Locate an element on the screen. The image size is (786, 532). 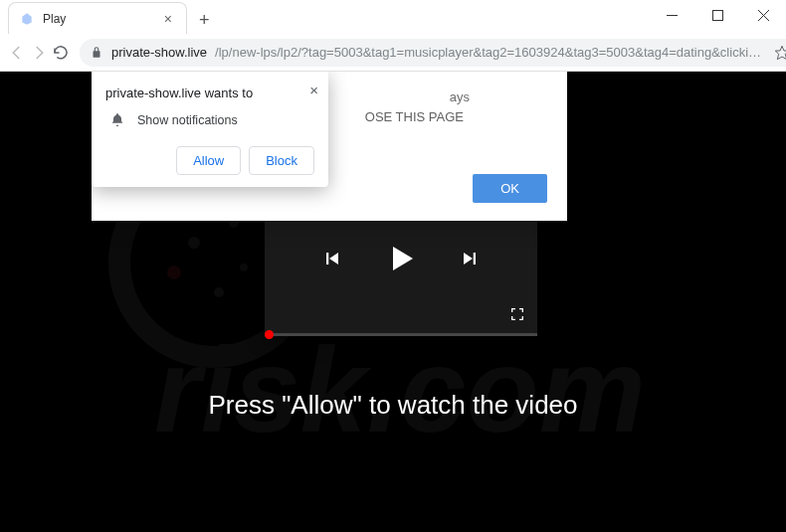
url-path: /lp/new-lps/lp2/?tag=5003&tag1=musicplay… is located at coordinates (491, 52).